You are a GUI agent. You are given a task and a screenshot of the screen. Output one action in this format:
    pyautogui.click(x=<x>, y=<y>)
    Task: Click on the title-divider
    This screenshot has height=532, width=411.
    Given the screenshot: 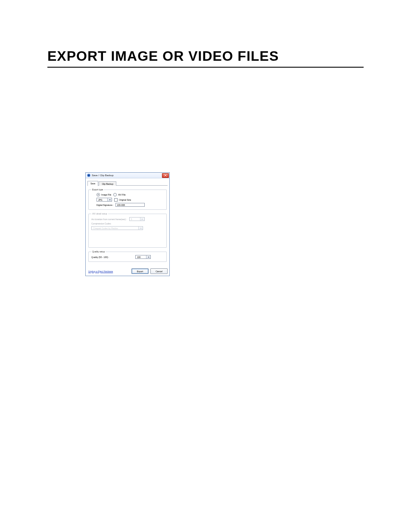 What is the action you would take?
    pyautogui.click(x=206, y=67)
    